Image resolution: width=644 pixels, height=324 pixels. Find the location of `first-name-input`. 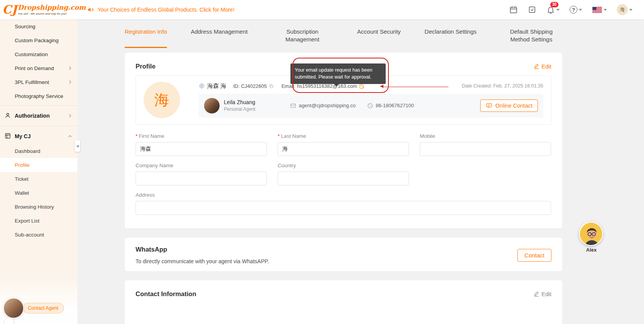

first-name-input is located at coordinates (201, 149).